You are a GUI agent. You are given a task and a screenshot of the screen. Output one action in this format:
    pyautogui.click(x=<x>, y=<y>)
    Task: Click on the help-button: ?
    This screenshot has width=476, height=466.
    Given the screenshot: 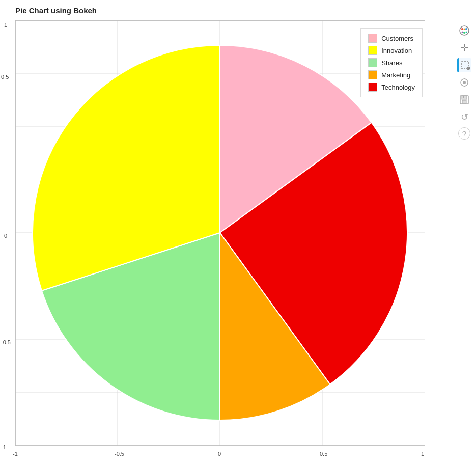 What is the action you would take?
    pyautogui.click(x=464, y=133)
    